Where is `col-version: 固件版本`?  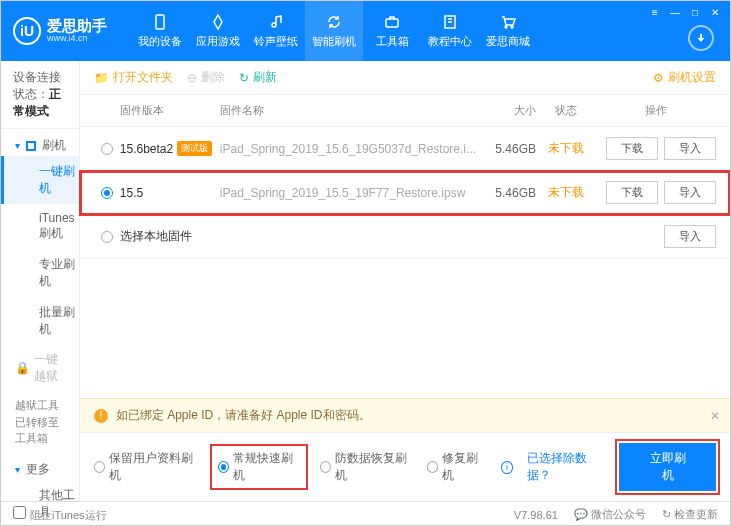 col-version: 固件版本 is located at coordinates (170, 110).